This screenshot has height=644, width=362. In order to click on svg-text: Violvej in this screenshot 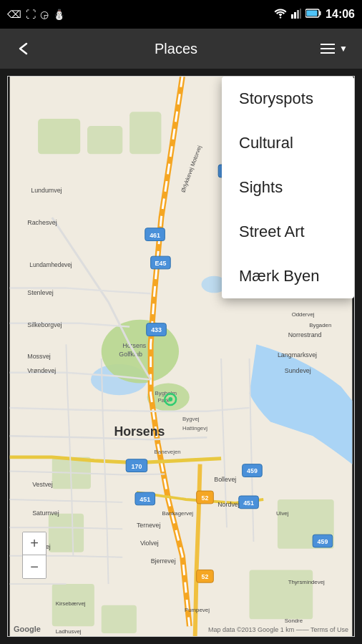, I will do `click(150, 543)`.